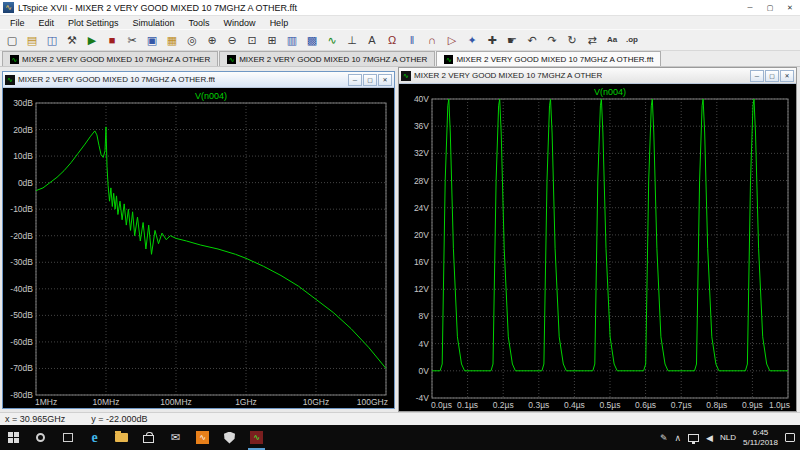 This screenshot has width=800, height=450. What do you see at coordinates (424, 371) in the screenshot?
I see `svg-text: 0V` at bounding box center [424, 371].